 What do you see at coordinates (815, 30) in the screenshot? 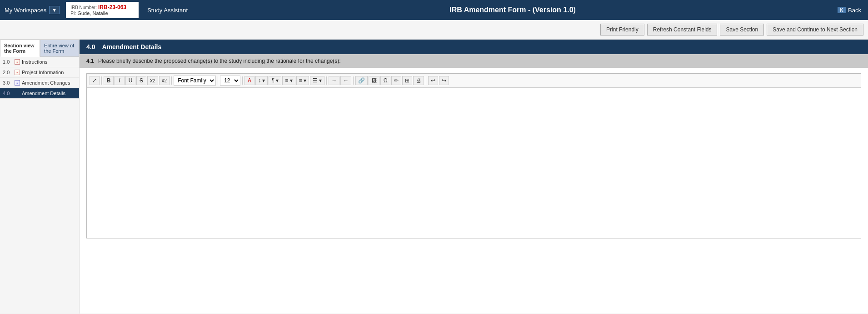
I see `save-and-continue-button: Save and Continue to Next Section` at bounding box center [815, 30].